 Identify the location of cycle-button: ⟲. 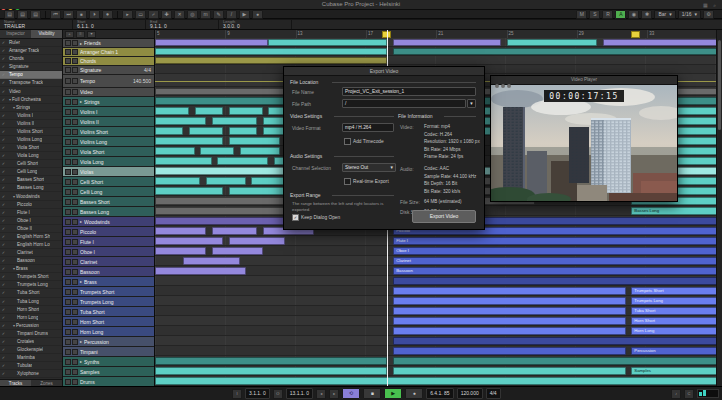
(351, 394).